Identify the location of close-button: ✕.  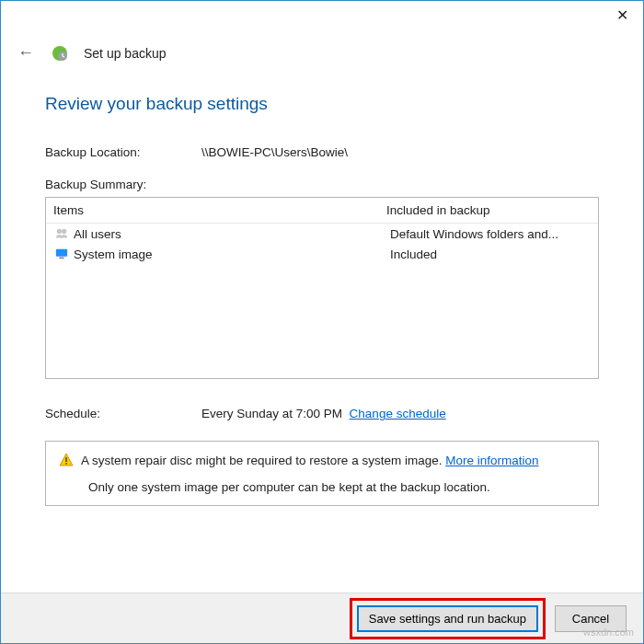
(622, 15).